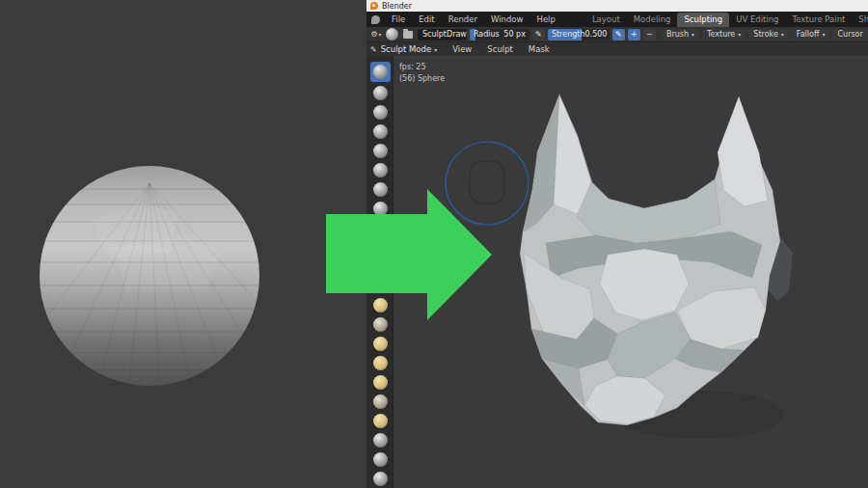 The image size is (868, 488). I want to click on strength-slider: Strength 0.500, so click(579, 35).